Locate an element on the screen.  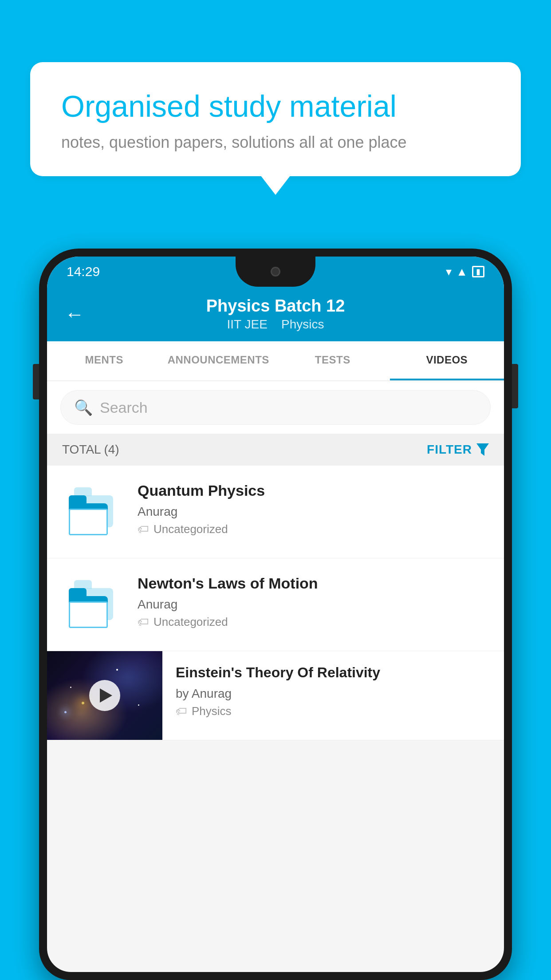
list-item: Quantum Physics Anurag 🏷 Uncategorized is located at coordinates (276, 512).